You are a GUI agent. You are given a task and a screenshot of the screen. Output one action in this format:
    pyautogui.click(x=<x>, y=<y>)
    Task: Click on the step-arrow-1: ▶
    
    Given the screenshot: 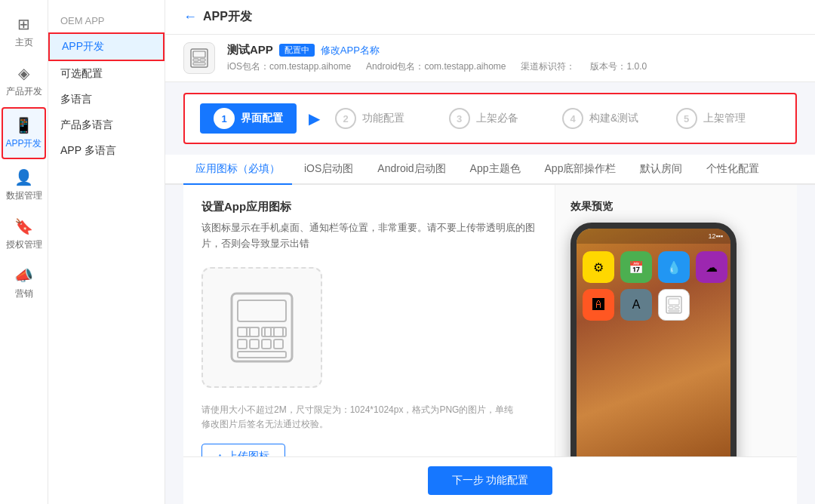 What is the action you would take?
    pyautogui.click(x=314, y=118)
    